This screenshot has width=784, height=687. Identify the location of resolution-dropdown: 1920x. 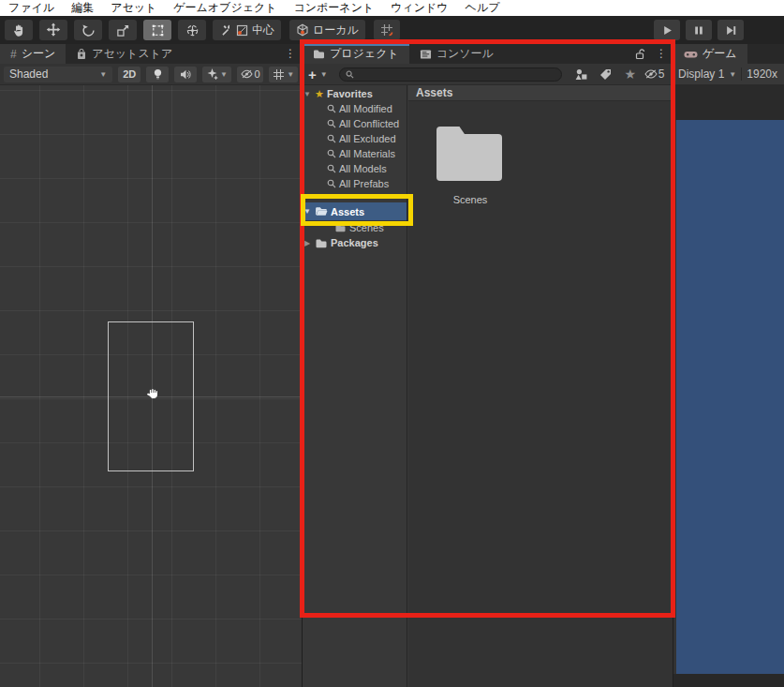
(762, 74).